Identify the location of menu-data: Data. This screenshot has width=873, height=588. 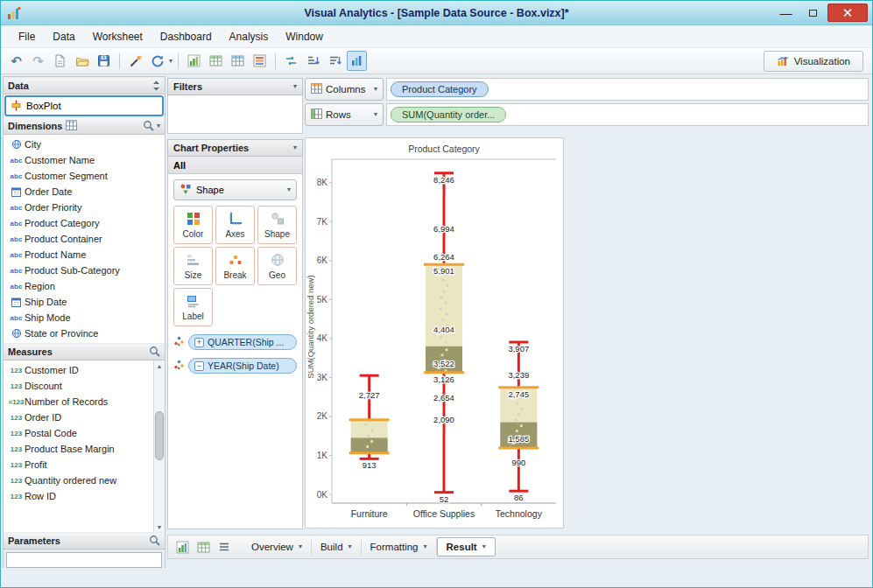
(63, 37).